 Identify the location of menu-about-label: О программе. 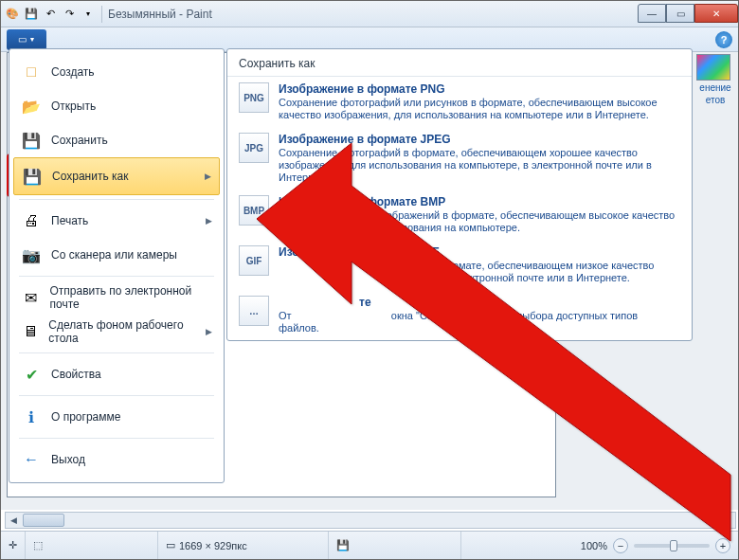
(85, 417).